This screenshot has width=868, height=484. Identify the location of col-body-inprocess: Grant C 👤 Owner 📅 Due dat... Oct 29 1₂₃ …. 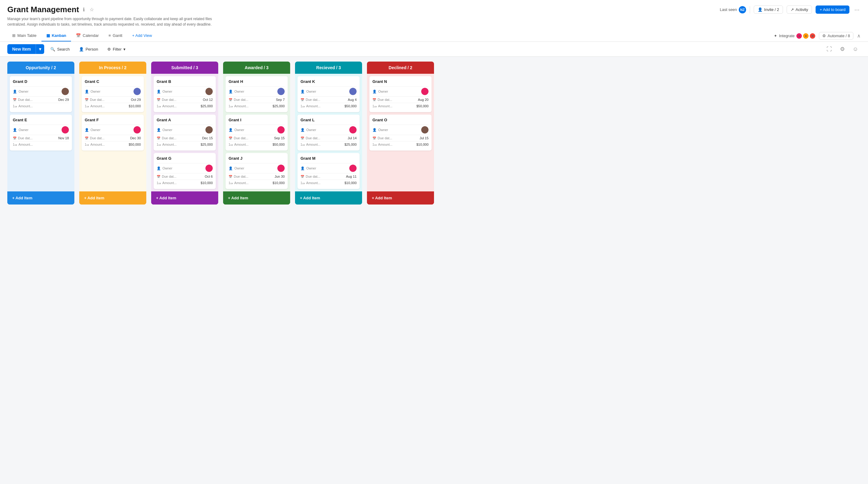
(113, 133).